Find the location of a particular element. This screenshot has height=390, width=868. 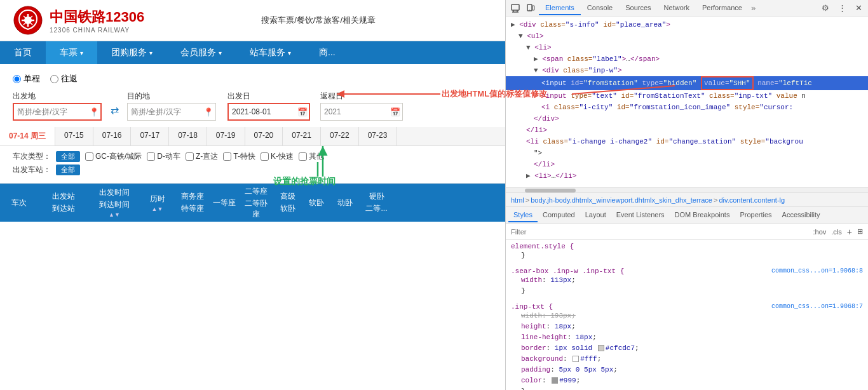

col-second: 二等座 二等卧座 is located at coordinates (255, 203).